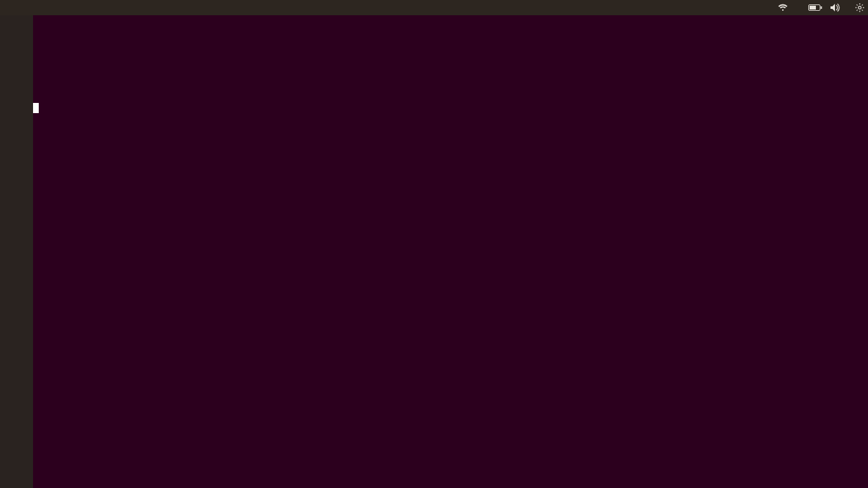 This screenshot has height=488, width=868. I want to click on gear-icon, so click(860, 8).